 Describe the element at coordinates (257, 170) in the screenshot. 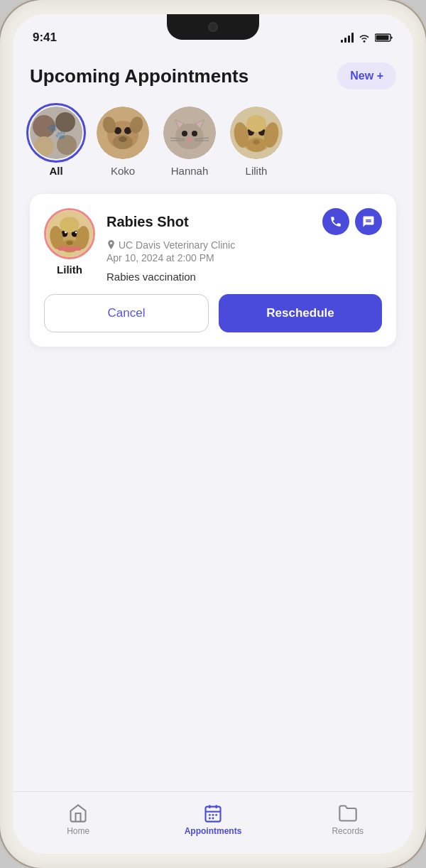

I see `pet-label-lilith: Lilith` at that location.